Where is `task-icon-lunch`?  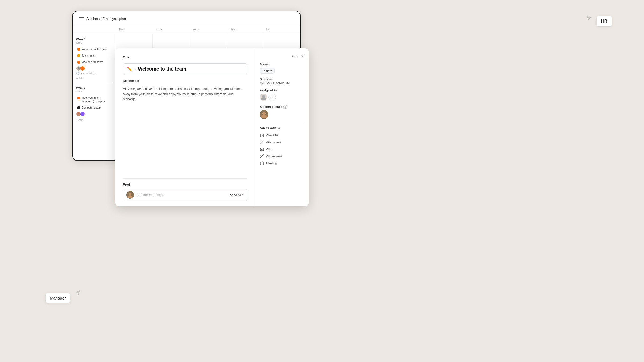 task-icon-lunch is located at coordinates (79, 56).